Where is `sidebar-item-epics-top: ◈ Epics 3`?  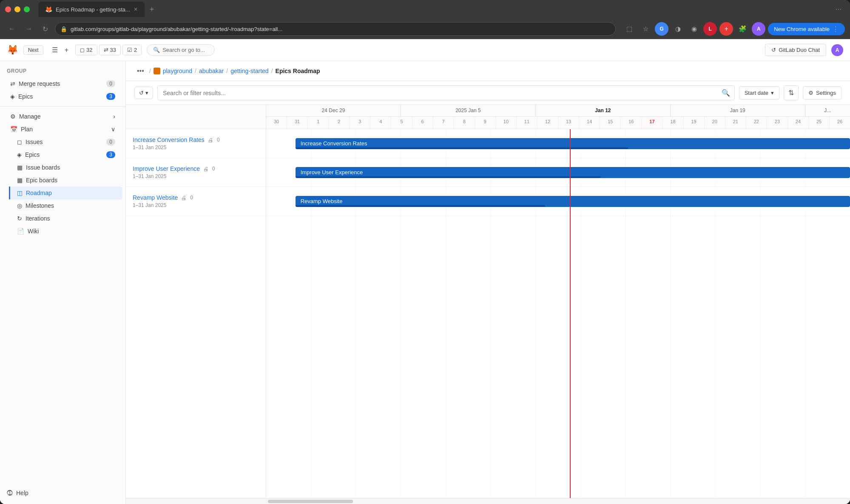 sidebar-item-epics-top: ◈ Epics 3 is located at coordinates (63, 96).